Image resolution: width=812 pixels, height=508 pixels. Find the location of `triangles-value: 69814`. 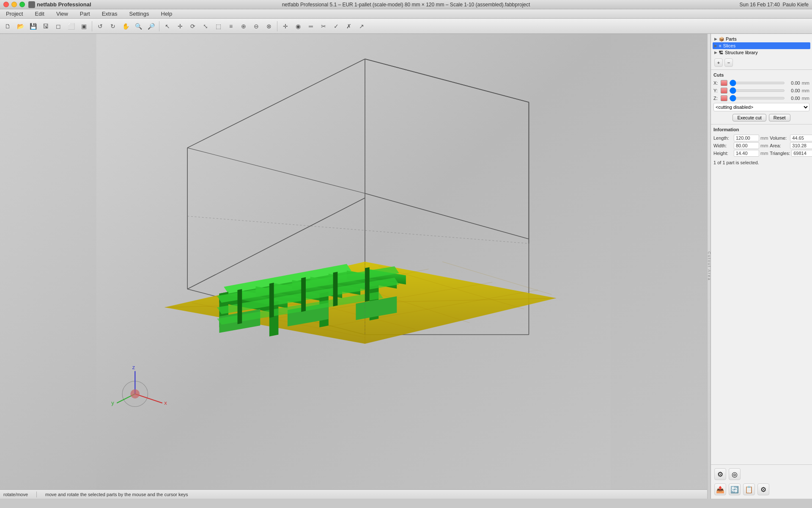

triangles-value: 69814 is located at coordinates (802, 153).